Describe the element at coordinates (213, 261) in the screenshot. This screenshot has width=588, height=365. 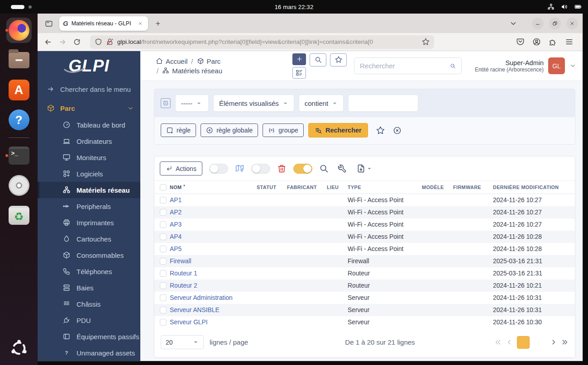
I see `row-name-link: Firewall` at that location.